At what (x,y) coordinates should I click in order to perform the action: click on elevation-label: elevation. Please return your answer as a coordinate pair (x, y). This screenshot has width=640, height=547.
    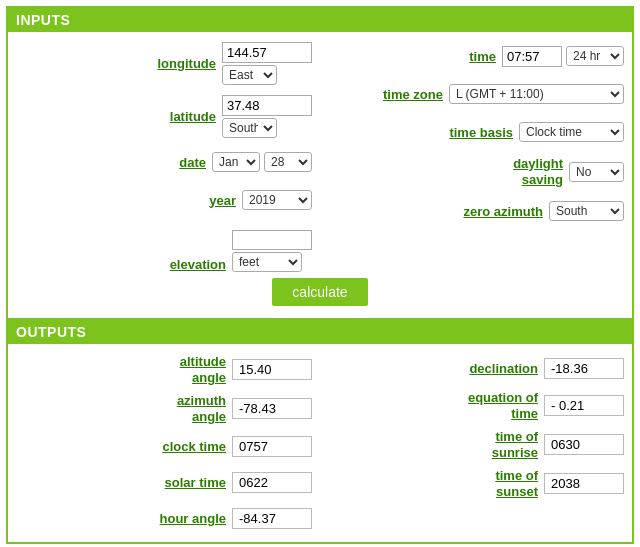
    Looking at the image, I should click on (198, 264).